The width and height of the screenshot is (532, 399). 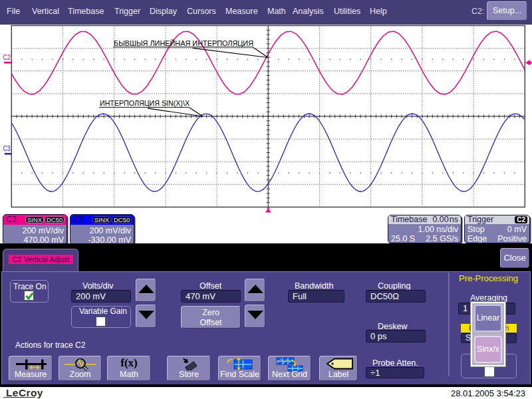 I want to click on svg-text: C2, so click(x=7, y=57).